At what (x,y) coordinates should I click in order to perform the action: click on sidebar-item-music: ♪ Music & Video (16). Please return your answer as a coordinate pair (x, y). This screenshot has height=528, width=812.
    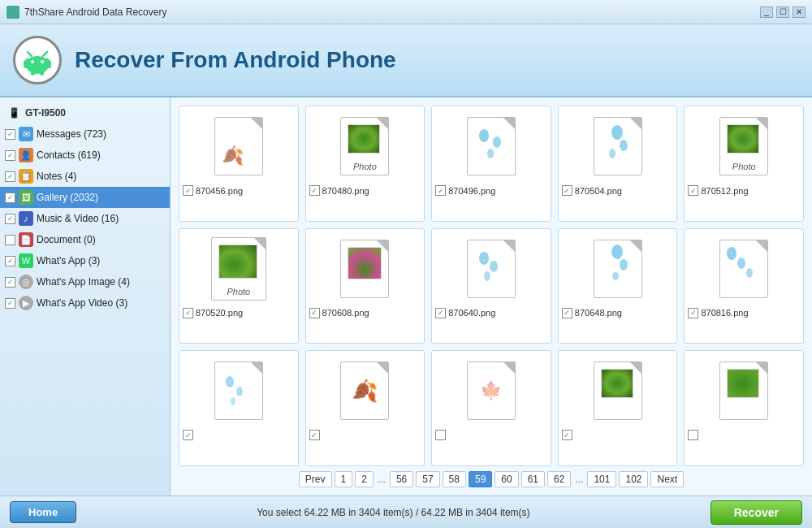
    Looking at the image, I should click on (84, 219).